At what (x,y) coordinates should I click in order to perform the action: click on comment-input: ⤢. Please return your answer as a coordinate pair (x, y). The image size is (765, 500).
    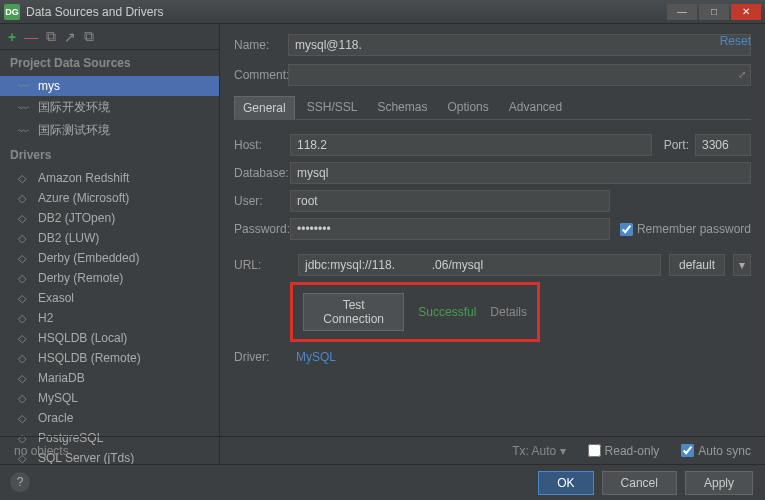
    Looking at the image, I should click on (520, 75).